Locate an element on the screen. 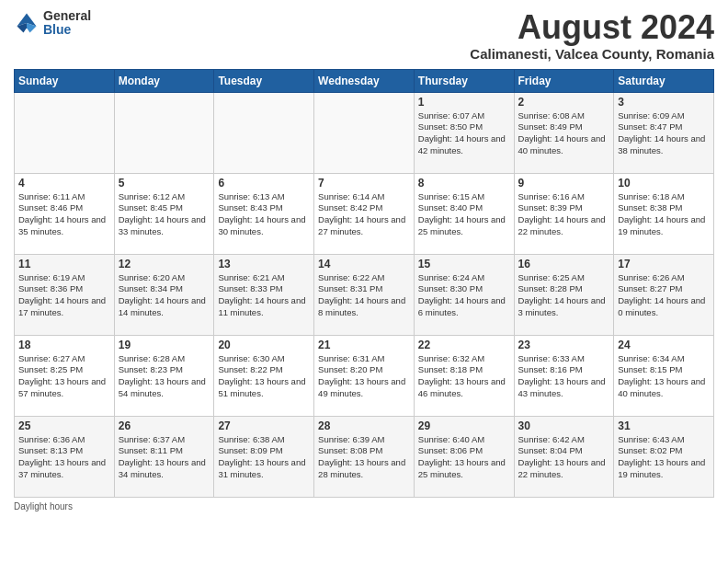  day-info: Sunrise: 6:13 AM Sunset: 8:43 PM Dayligh… is located at coordinates (264, 215).